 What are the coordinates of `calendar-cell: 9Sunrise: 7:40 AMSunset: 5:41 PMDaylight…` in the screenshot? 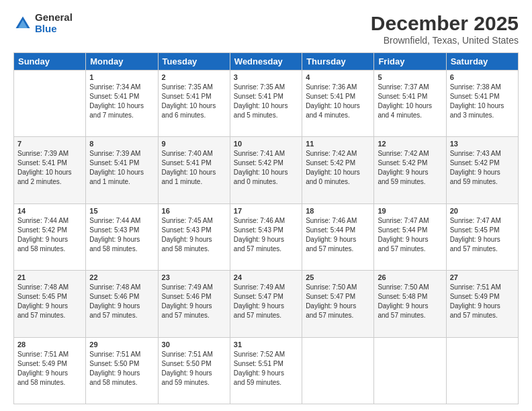 It's located at (193, 171).